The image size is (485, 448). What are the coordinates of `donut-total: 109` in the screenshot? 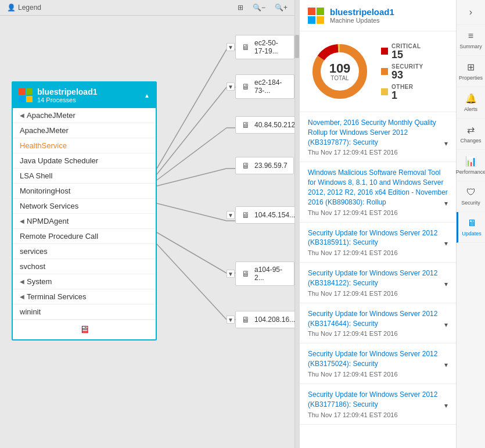 It's located at (340, 69).